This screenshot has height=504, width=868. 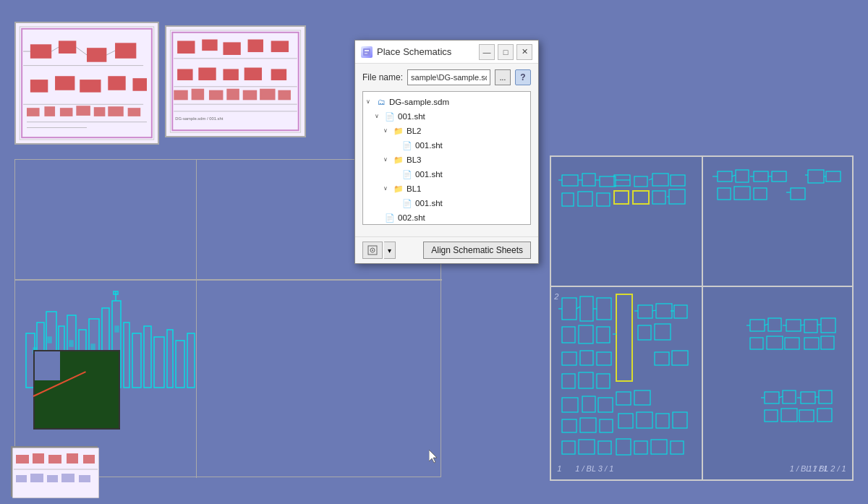 I want to click on right-bottom-left-svg, so click(x=629, y=383).